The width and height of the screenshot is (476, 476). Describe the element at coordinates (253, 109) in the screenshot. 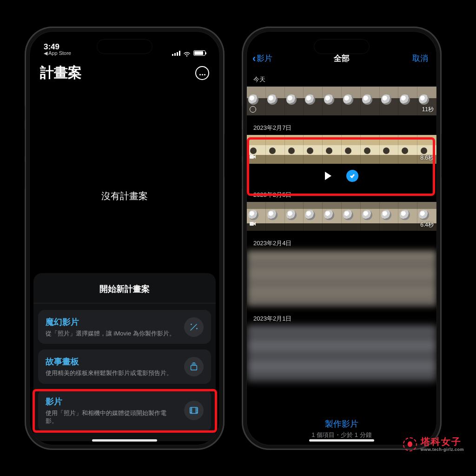

I see `live-photo-icon` at that location.